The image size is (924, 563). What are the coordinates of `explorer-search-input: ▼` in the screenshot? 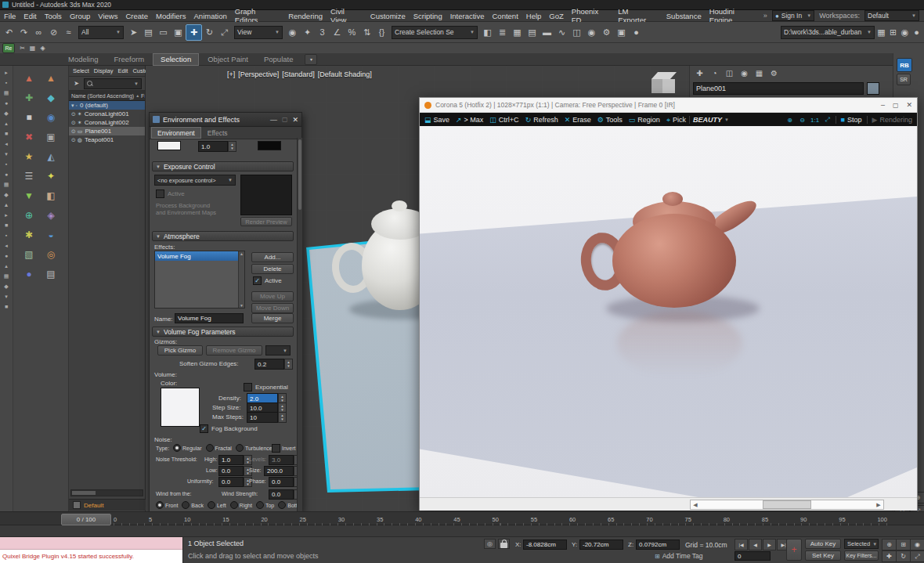 It's located at (113, 84).